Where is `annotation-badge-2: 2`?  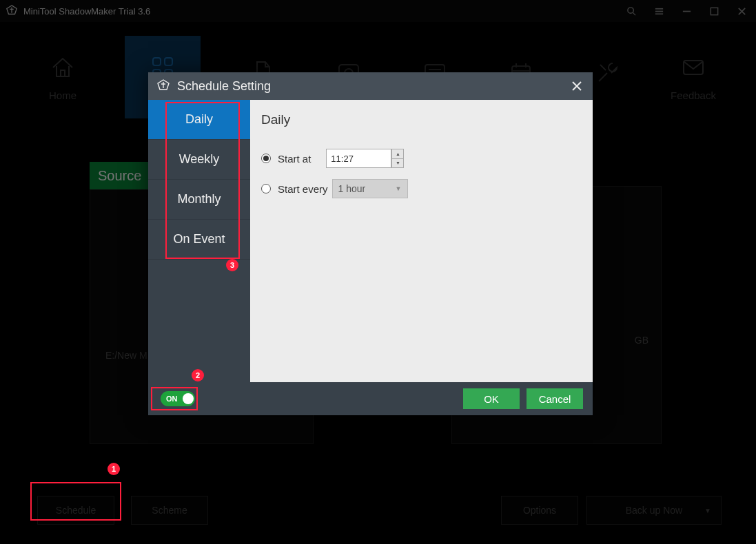 annotation-badge-2: 2 is located at coordinates (198, 375).